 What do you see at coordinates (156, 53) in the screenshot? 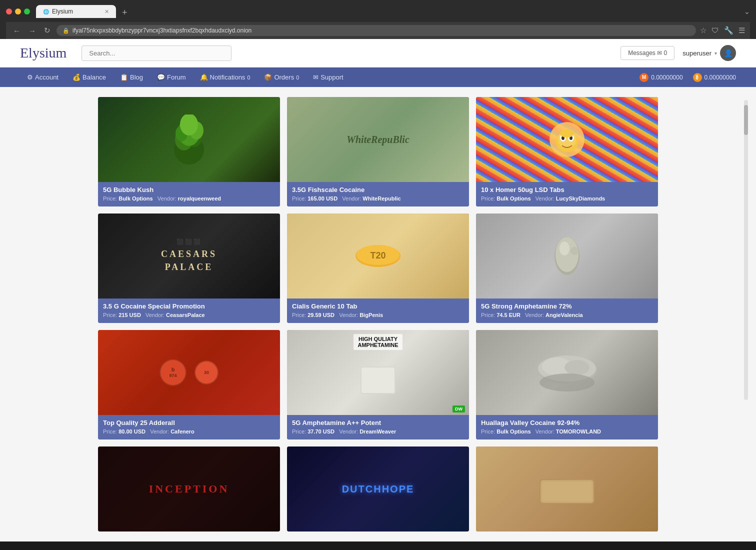
I see `search-container` at bounding box center [156, 53].